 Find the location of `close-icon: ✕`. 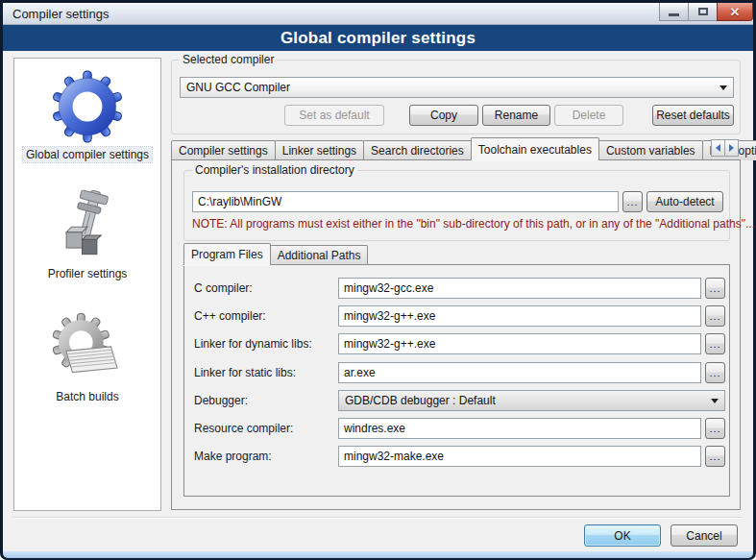

close-icon: ✕ is located at coordinates (736, 12).